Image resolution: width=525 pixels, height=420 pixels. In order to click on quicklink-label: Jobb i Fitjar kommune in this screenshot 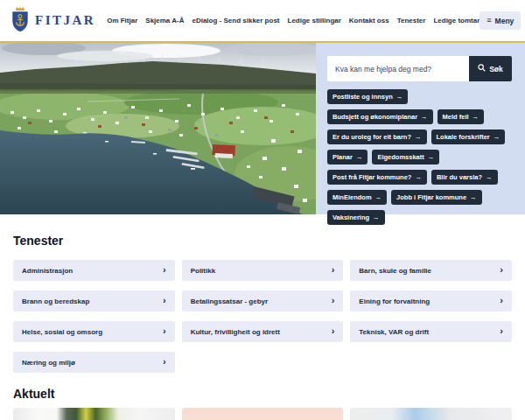, I will do `click(431, 198)`.